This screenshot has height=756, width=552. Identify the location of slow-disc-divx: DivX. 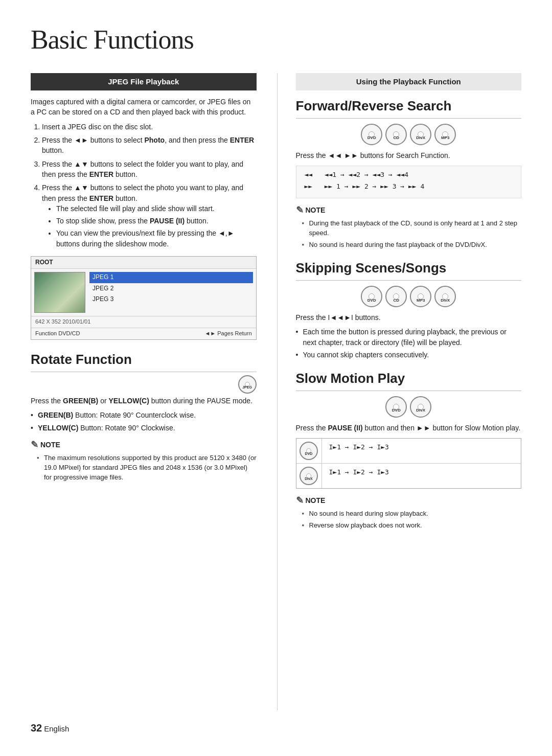
(421, 407).